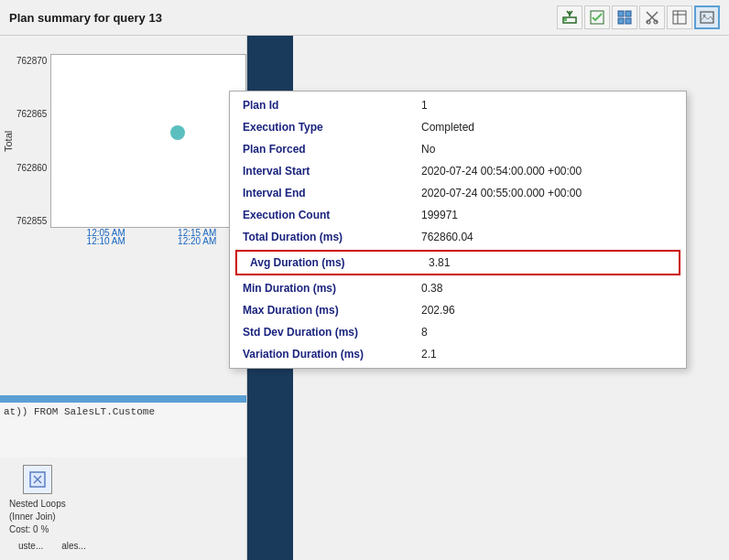  Describe the element at coordinates (332, 288) in the screenshot. I see `tooltip-label-8: Min Duration (ms)` at that location.